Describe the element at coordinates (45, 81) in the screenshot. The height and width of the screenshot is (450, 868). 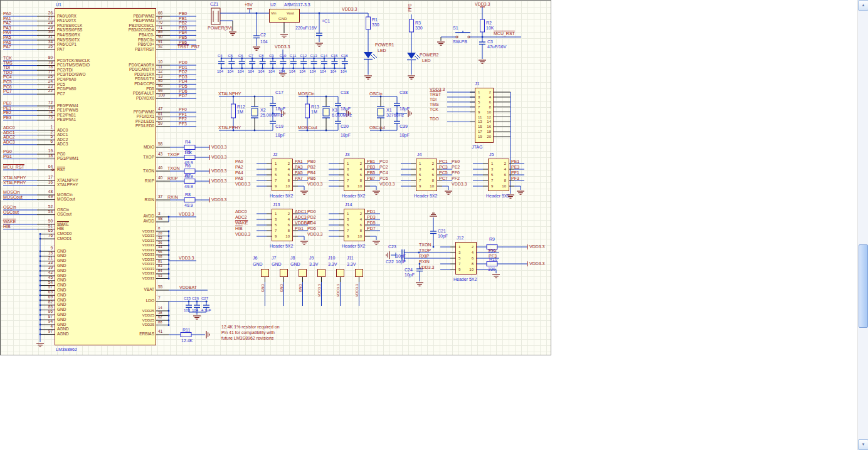
I see `pin-number: 24` at that location.